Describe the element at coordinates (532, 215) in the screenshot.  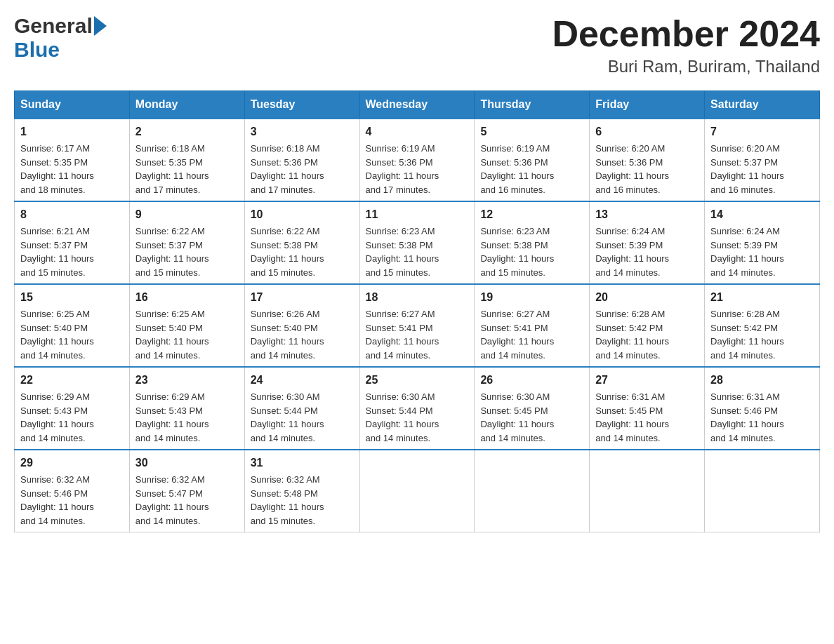
I see `day-number: 12` at that location.